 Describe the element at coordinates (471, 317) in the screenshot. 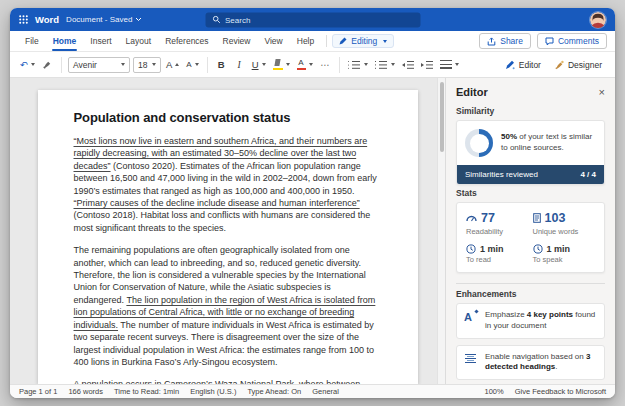

I see `emphasize-icon: A` at that location.